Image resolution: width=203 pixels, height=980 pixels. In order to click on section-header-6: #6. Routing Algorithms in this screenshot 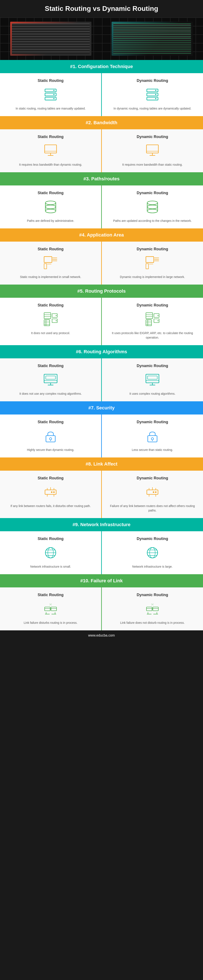, I will do `click(102, 352)`.